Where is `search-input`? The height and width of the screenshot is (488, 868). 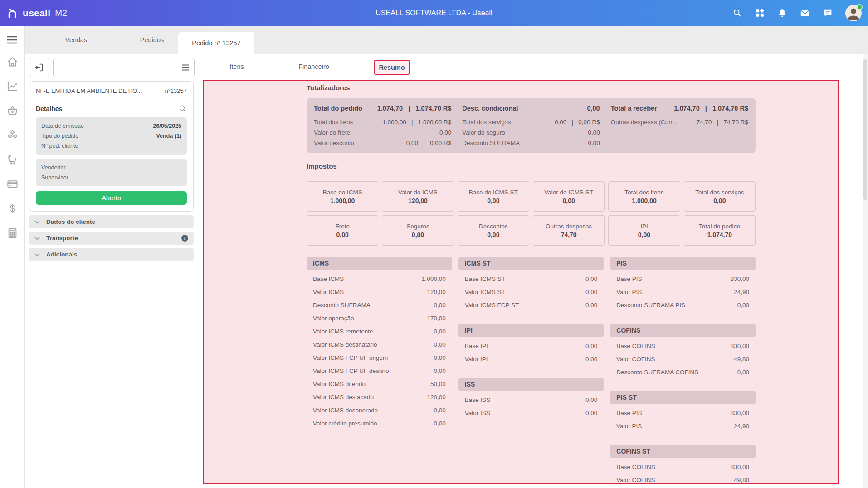
search-input is located at coordinates (120, 68).